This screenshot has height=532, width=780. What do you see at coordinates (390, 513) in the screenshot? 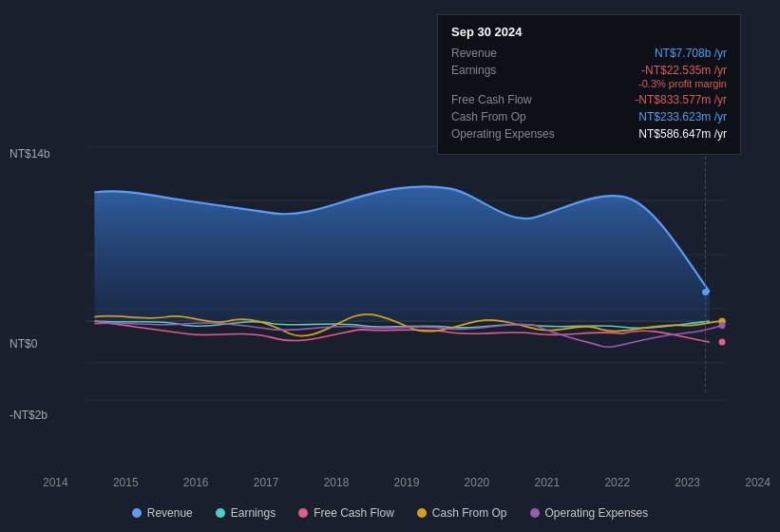
I see `chart-legend: Revenue Earnings Free Cash Flow Cash Fro…` at bounding box center [390, 513].